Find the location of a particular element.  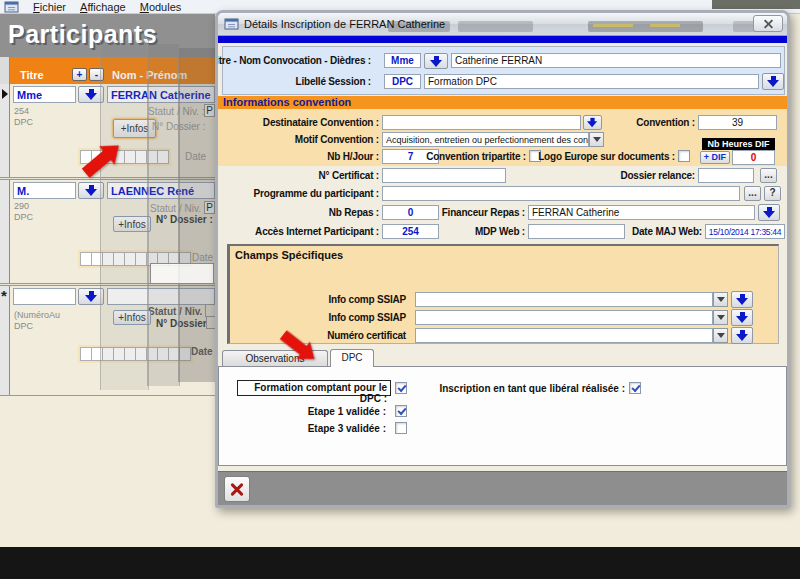

destinataire-field is located at coordinates (482, 122).